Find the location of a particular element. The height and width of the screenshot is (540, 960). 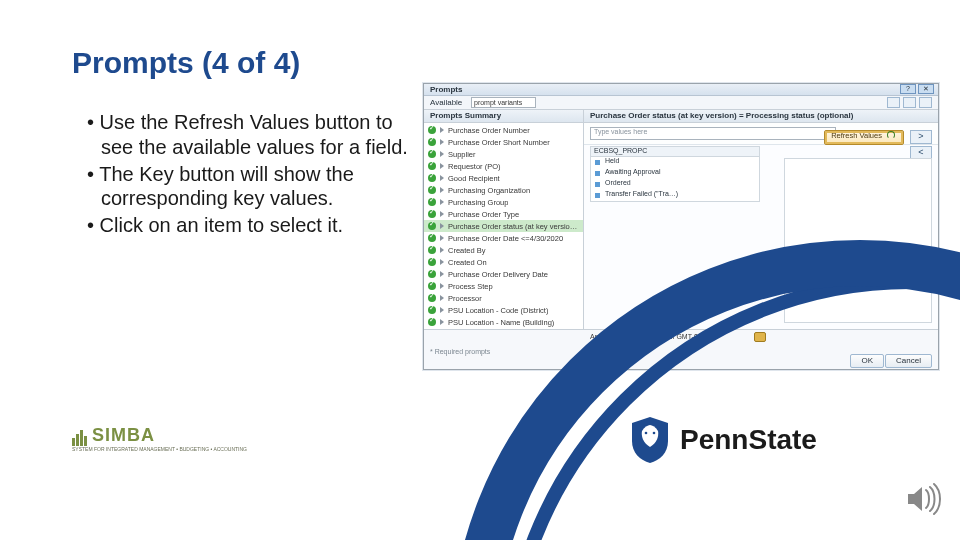

bullet: Use the Refresh Values button to see the… is located at coordinates (259, 135).